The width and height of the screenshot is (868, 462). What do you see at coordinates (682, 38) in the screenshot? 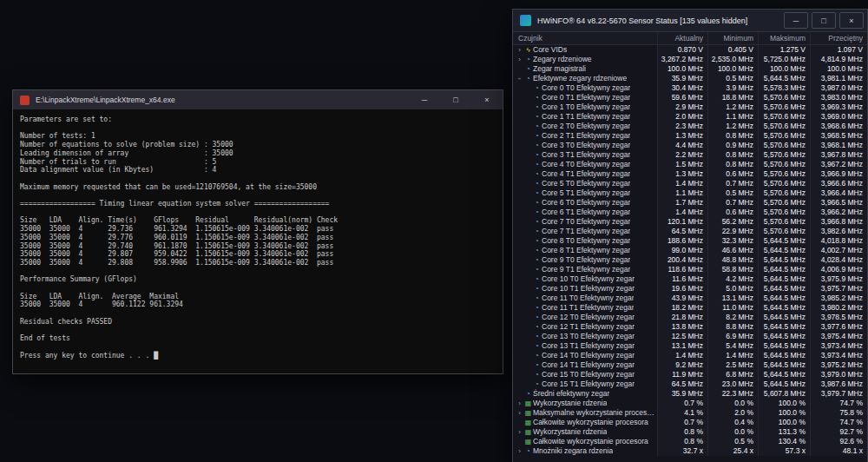
I see `column-header-current: Aktualny` at bounding box center [682, 38].